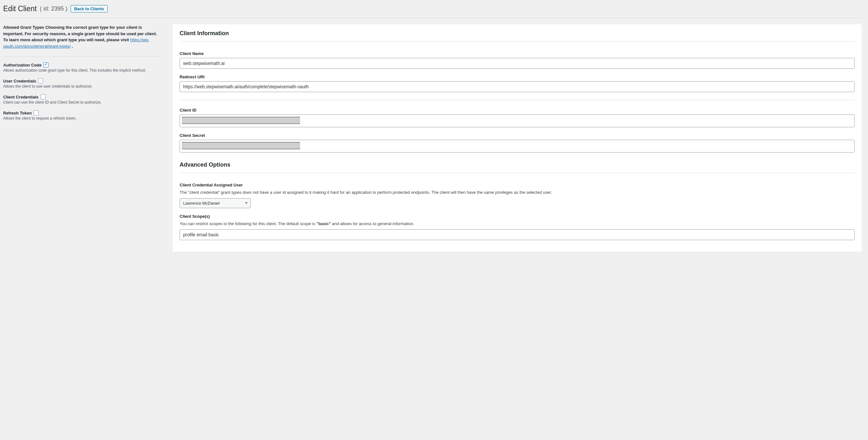 The image size is (868, 440). Describe the element at coordinates (43, 97) in the screenshot. I see `grant-client-credentials-checkbox` at that location.